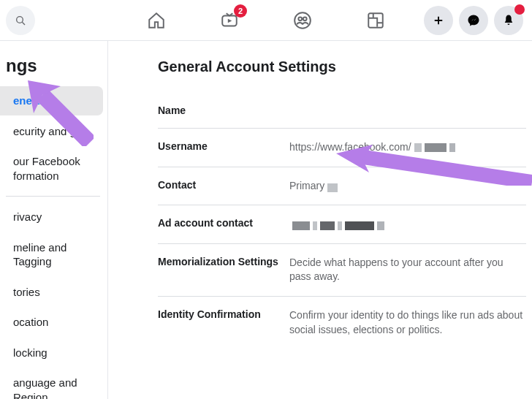 This screenshot has height=399, width=532. I want to click on row-memorial: Memorialization Settings Decide what hap…, so click(342, 270).